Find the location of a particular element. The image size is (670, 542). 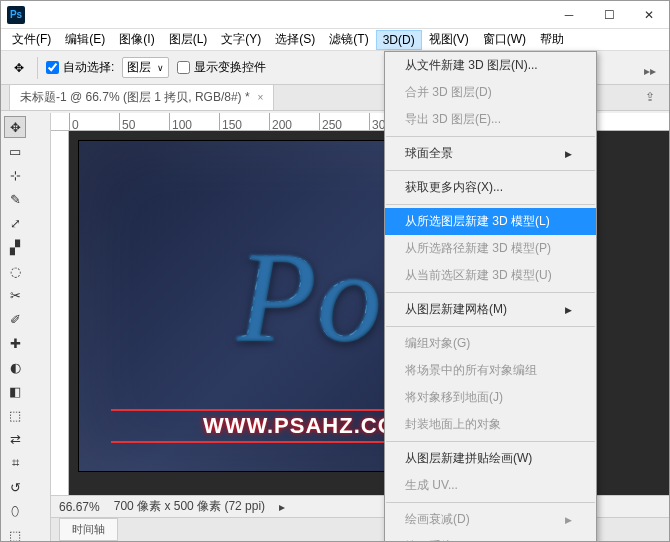

tool-3: ✎ is located at coordinates (15, 199).